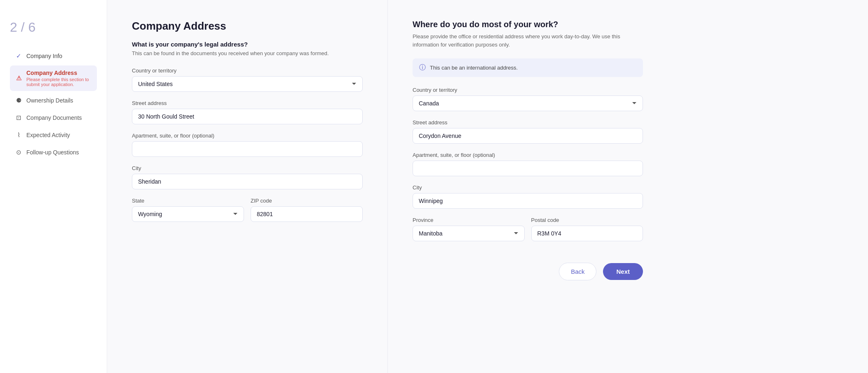  Describe the element at coordinates (528, 103) in the screenshot. I see `right-country-select: Canada` at that location.